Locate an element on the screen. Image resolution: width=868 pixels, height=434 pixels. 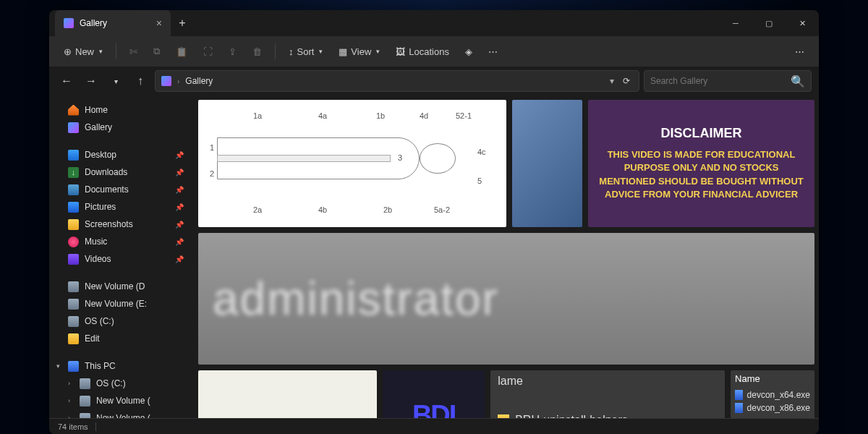
recent-button: ▾ is located at coordinates (116, 81).